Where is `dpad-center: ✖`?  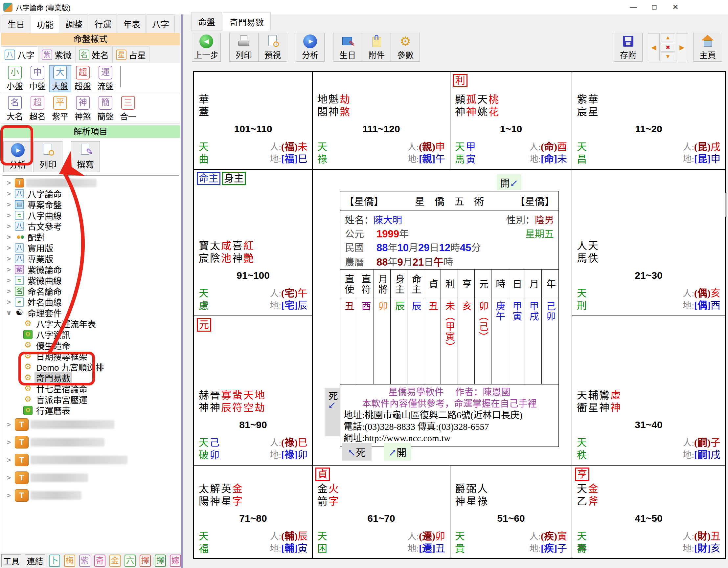
dpad-center: ✖ is located at coordinates (668, 47).